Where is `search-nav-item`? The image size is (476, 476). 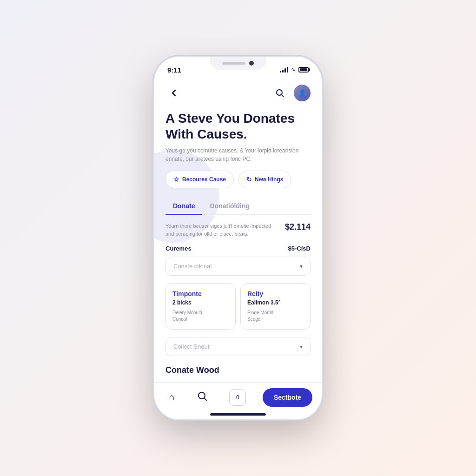 search-nav-item is located at coordinates (202, 397).